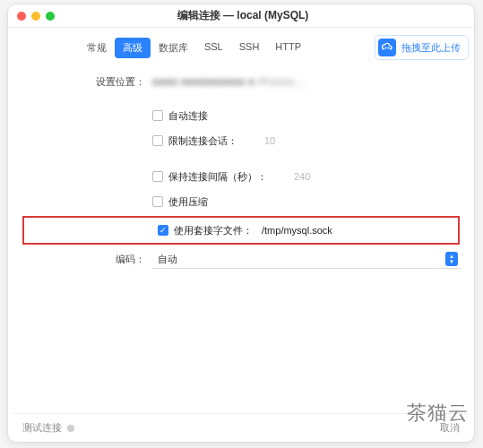 The height and width of the screenshot is (448, 483). Describe the element at coordinates (241, 82) in the screenshot. I see `row-location: 设置位置： ■■■■ ■■■■■■■■■■ ■ /Premiu ...` at that location.